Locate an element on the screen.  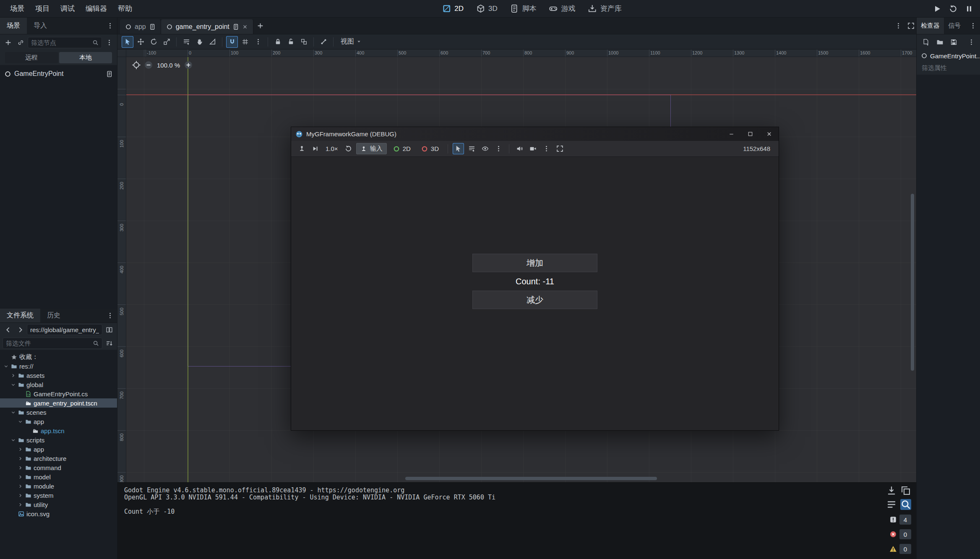
dock-tab: 信号 is located at coordinates (954, 26).